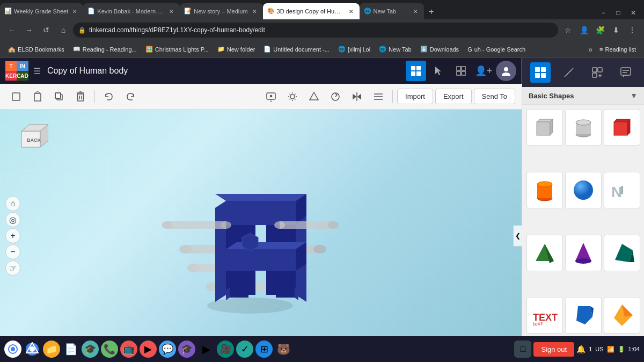 The width and height of the screenshot is (644, 362). Describe the element at coordinates (357, 97) in the screenshot. I see `mirror-button` at that location.